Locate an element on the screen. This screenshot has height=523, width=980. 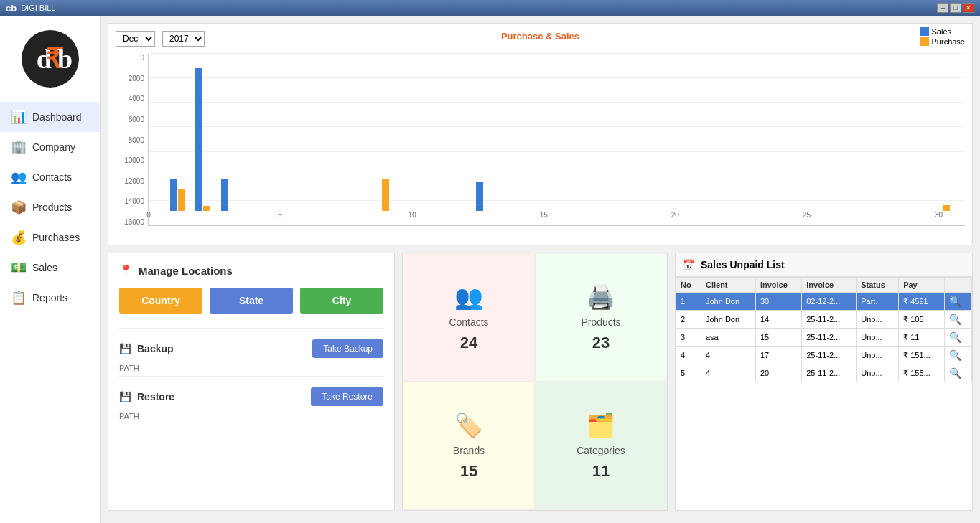
location-icon: 📍 is located at coordinates (126, 270).